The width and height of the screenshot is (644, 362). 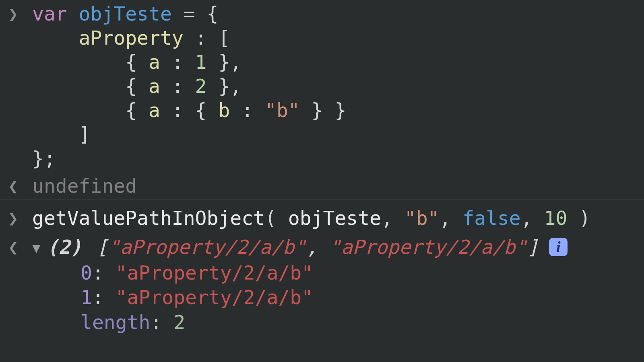 I want to click on array-entry: 0: "aProperty/2/a/b", so click(x=322, y=273).